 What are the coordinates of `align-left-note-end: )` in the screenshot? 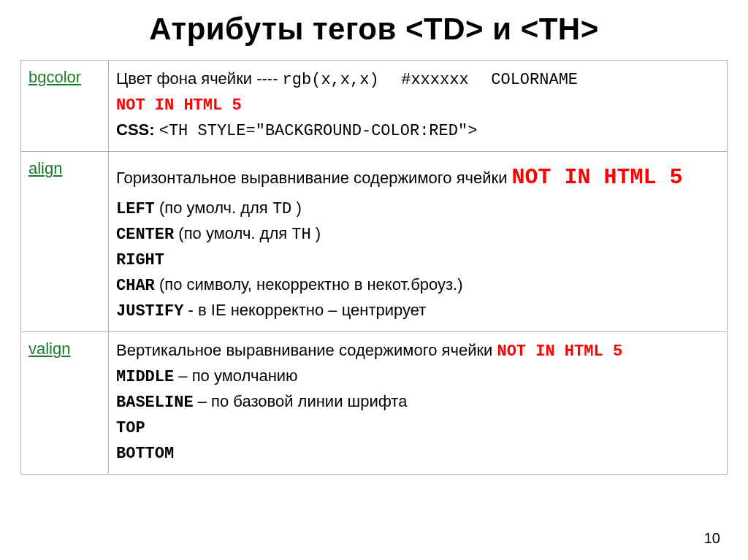 It's located at (298, 207).